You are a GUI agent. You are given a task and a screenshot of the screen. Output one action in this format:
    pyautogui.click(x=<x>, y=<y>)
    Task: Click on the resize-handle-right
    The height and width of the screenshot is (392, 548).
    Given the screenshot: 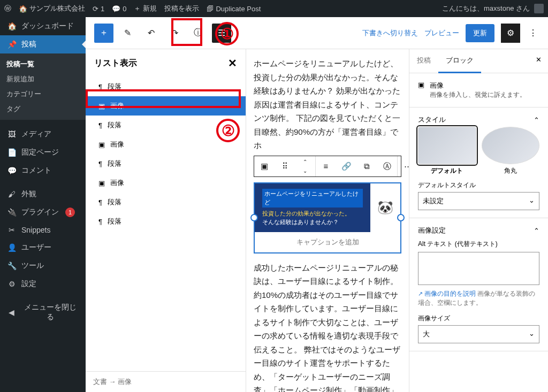 What is the action you would take?
    pyautogui.click(x=401, y=218)
    